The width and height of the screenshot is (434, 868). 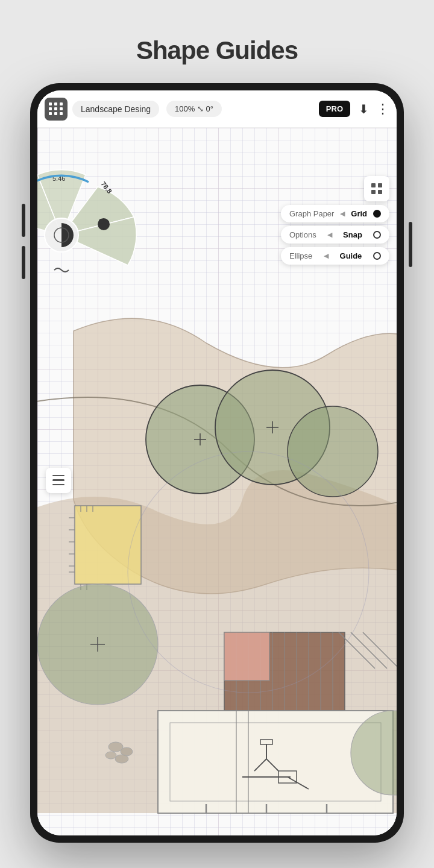 I want to click on download-icon: ⬇, so click(x=364, y=109).